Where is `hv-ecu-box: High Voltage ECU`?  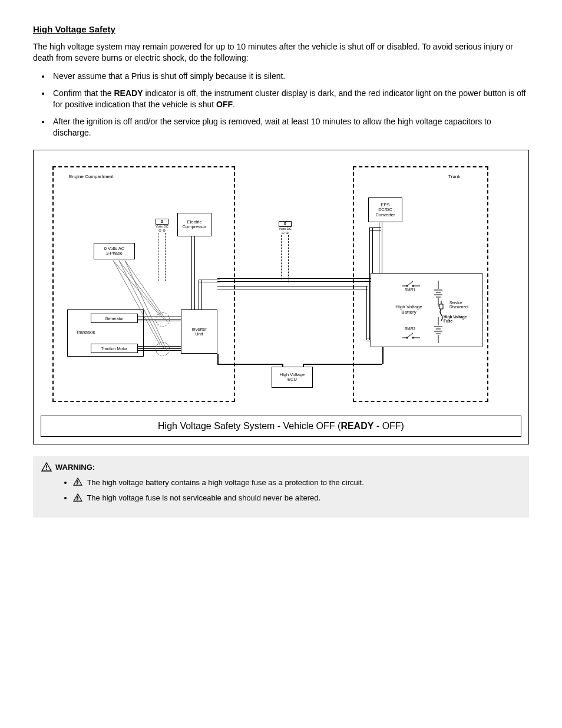 hv-ecu-box: High Voltage ECU is located at coordinates (292, 377).